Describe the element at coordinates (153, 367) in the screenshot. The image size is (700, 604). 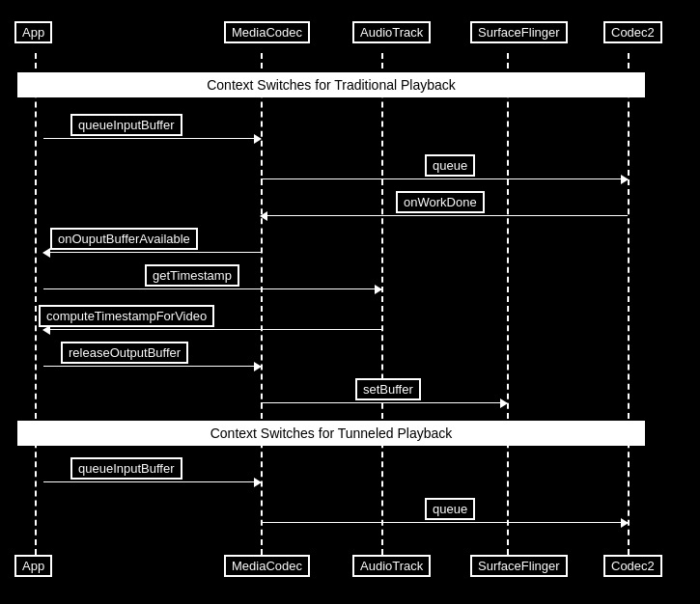
I see `releaseOutputBuffer-arrow` at that location.